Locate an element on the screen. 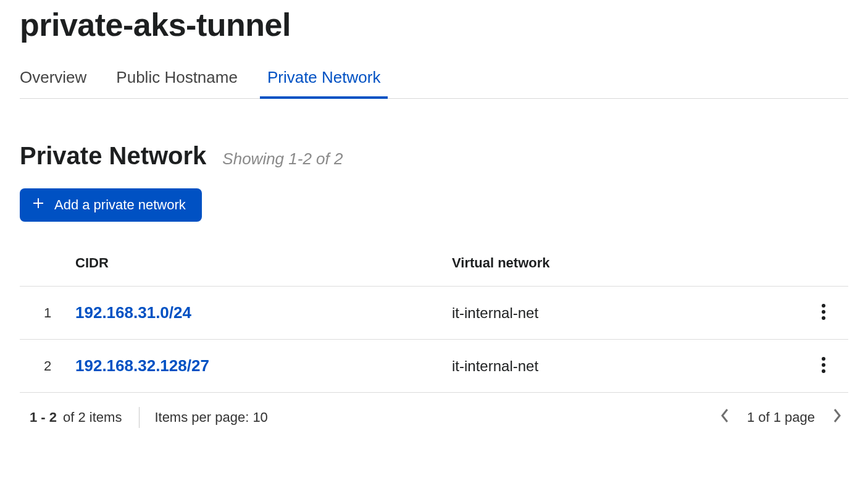 This screenshot has height=478, width=868. table-header: CIDR Virtual network is located at coordinates (434, 267).